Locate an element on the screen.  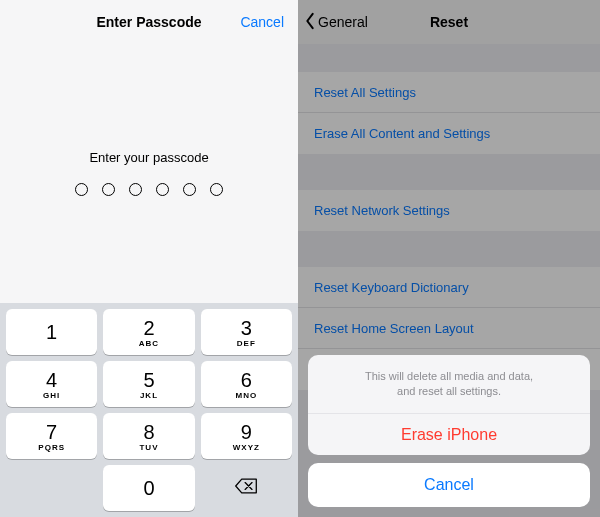
key-9: 9WXYZ is located at coordinates (246, 436).